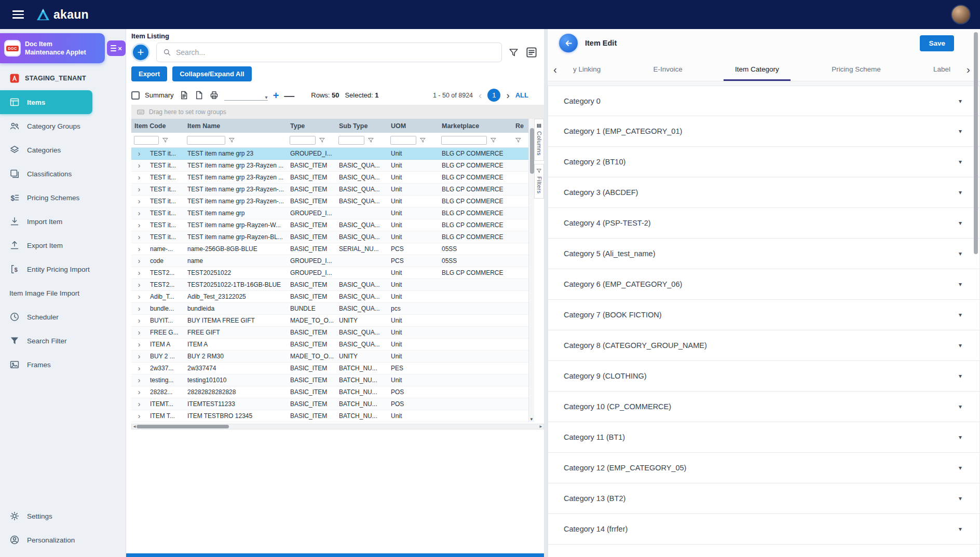 The width and height of the screenshot is (980, 557). I want to click on category-accordion-item: Category 2 (BT10)▾, so click(764, 162).